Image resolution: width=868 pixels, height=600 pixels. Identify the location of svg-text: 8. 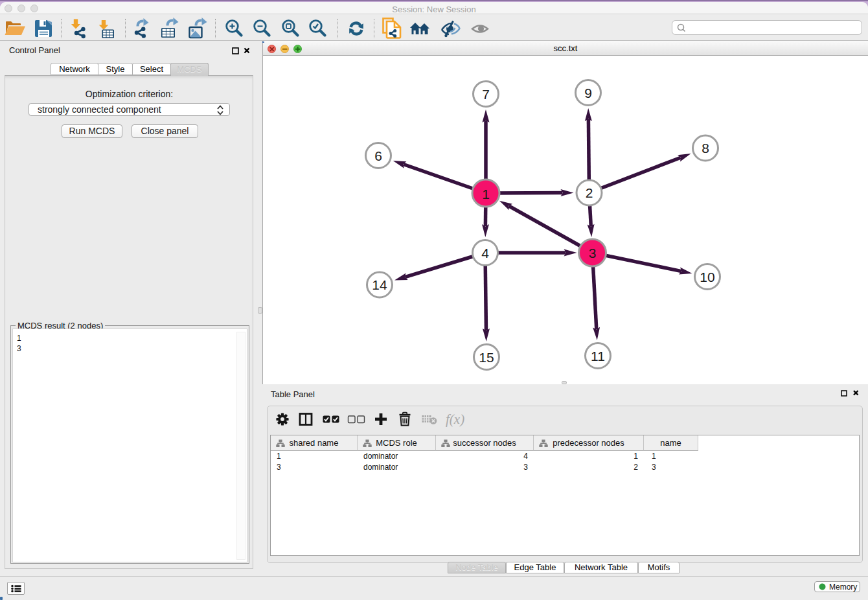
(705, 148).